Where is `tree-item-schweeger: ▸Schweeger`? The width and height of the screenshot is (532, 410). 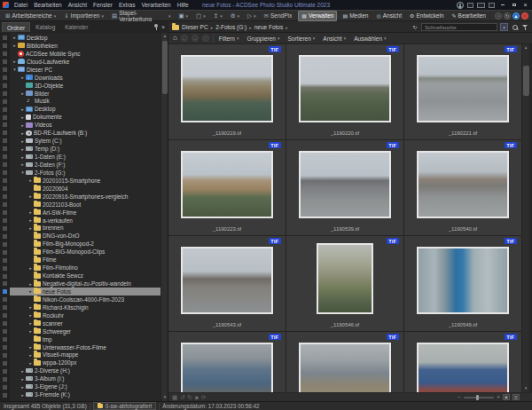 tree-item-schweeger: ▸Schweeger is located at coordinates (85, 332).